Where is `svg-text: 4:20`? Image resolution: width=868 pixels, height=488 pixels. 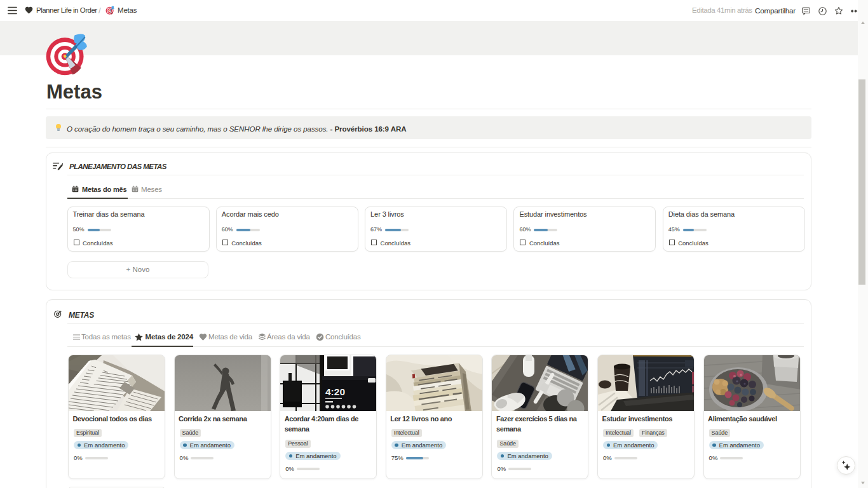
svg-text: 4:20 is located at coordinates (336, 391).